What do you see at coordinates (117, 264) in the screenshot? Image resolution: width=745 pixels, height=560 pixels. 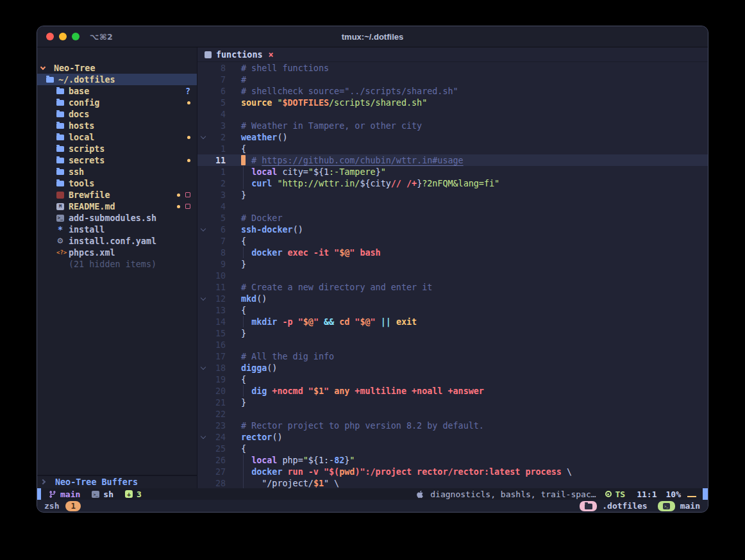 I see `tree-item--21-hidden-items-: (21 hidden items)` at bounding box center [117, 264].